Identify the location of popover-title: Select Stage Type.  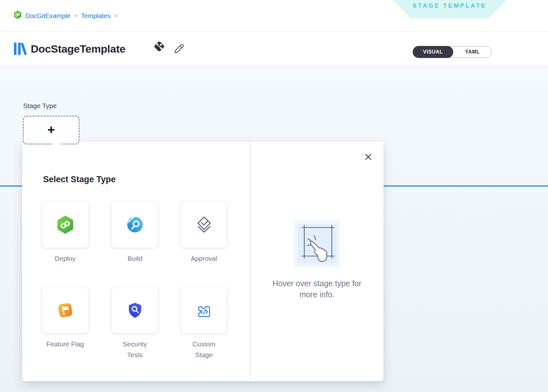
(79, 179).